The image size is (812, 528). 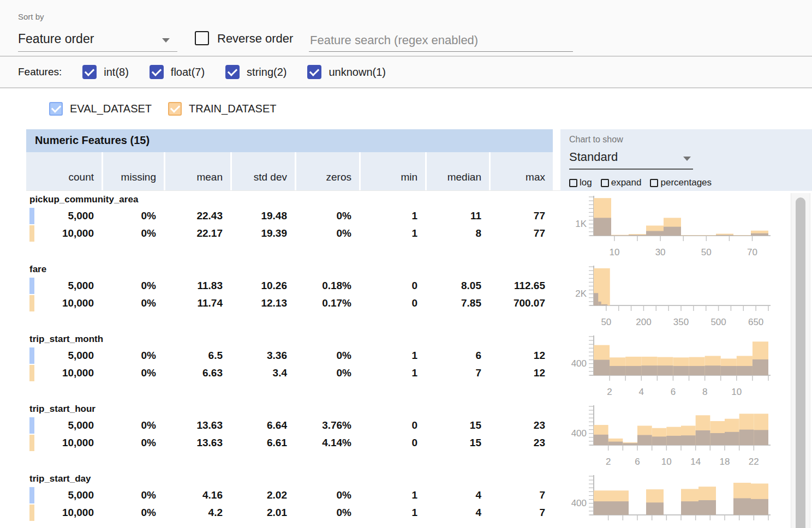 What do you see at coordinates (631, 159) in the screenshot?
I see `chart-type-select: Standard` at bounding box center [631, 159].